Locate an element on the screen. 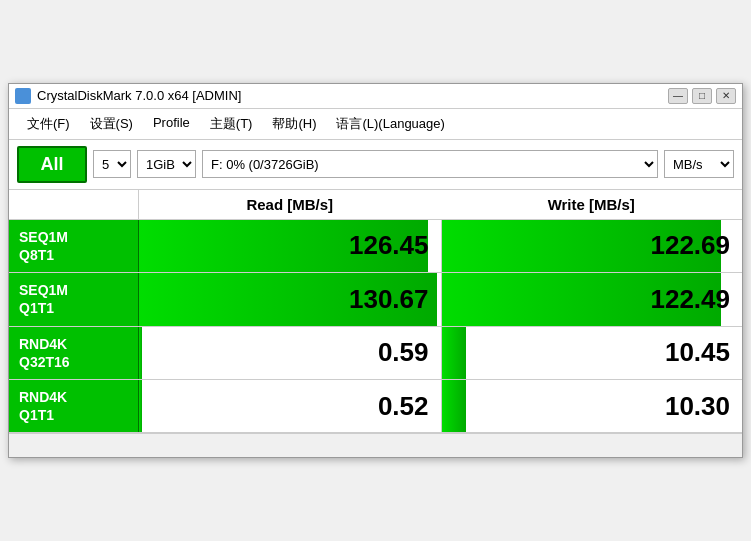 The image size is (751, 541). write-value-0: 122.69 is located at coordinates (592, 246).